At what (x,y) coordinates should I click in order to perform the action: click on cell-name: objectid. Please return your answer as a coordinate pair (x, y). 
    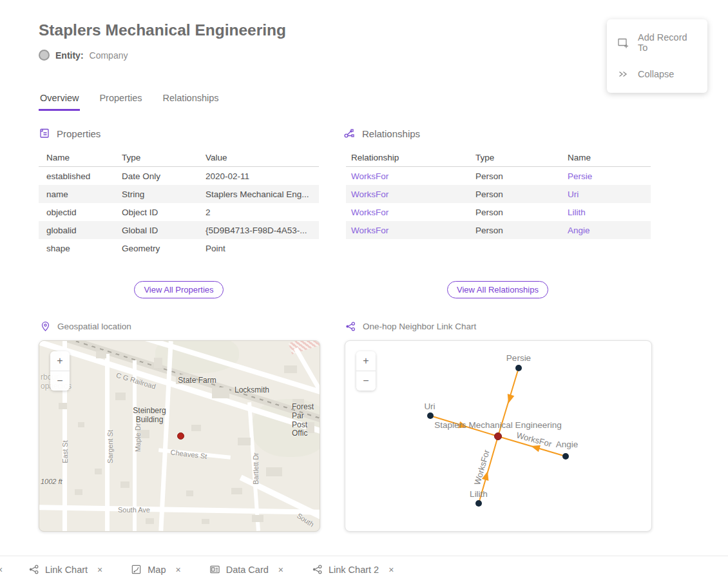
    Looking at the image, I should click on (80, 212).